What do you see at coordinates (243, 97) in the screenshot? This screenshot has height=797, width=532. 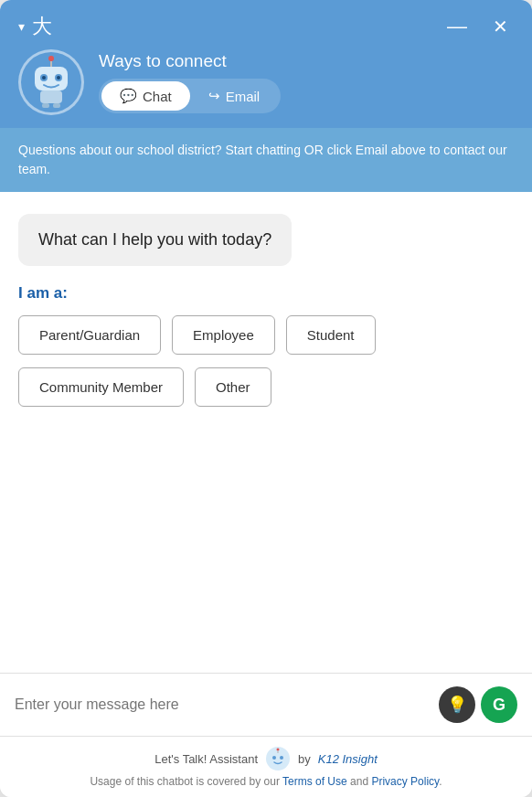 I see `email-tab-label: Email` at bounding box center [243, 97].